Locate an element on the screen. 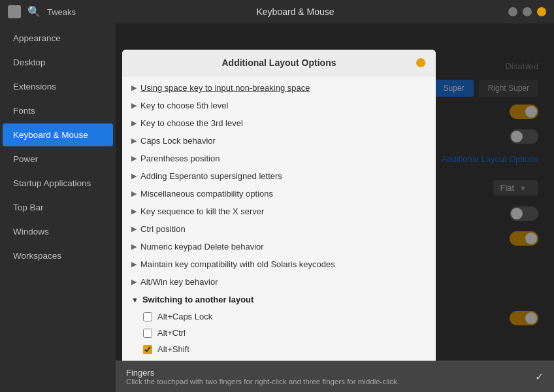  bottom-bar-title: Fingers is located at coordinates (331, 372).